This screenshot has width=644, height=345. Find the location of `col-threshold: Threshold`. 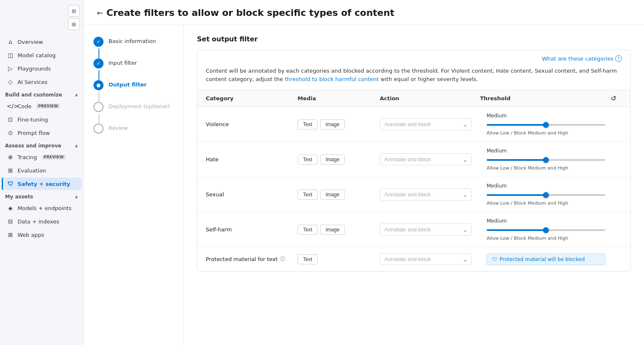

col-threshold: Threshold is located at coordinates (543, 99).